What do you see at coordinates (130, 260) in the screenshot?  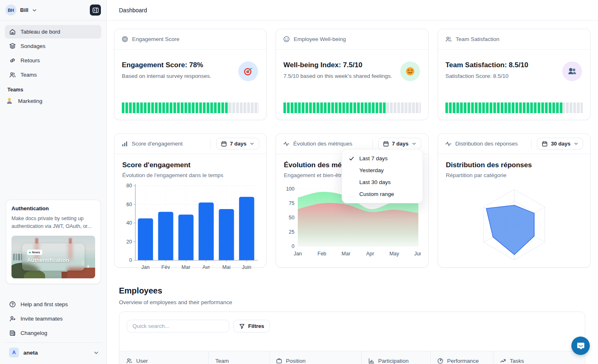 I see `svg-text: 0` at bounding box center [130, 260].